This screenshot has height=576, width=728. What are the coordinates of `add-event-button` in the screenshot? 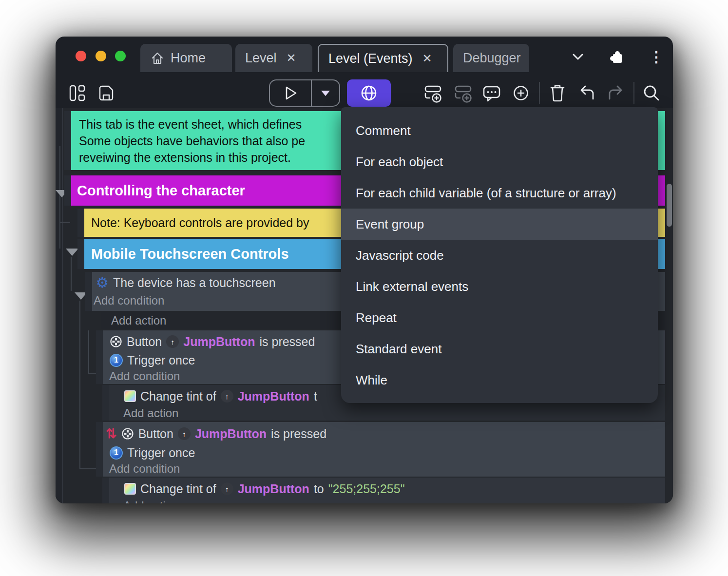 It's located at (433, 93).